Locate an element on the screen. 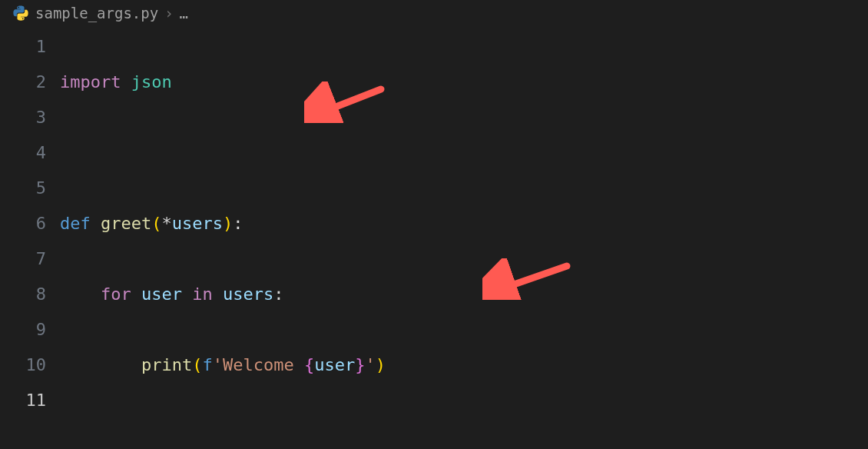  line-number: 4 is located at coordinates (30, 153).